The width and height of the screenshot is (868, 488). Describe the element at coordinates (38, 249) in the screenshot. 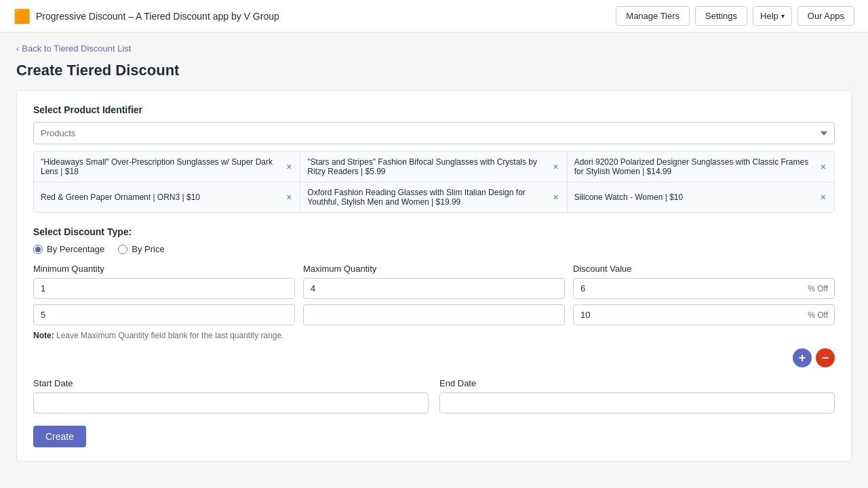

I see `by-percentage-radio` at that location.